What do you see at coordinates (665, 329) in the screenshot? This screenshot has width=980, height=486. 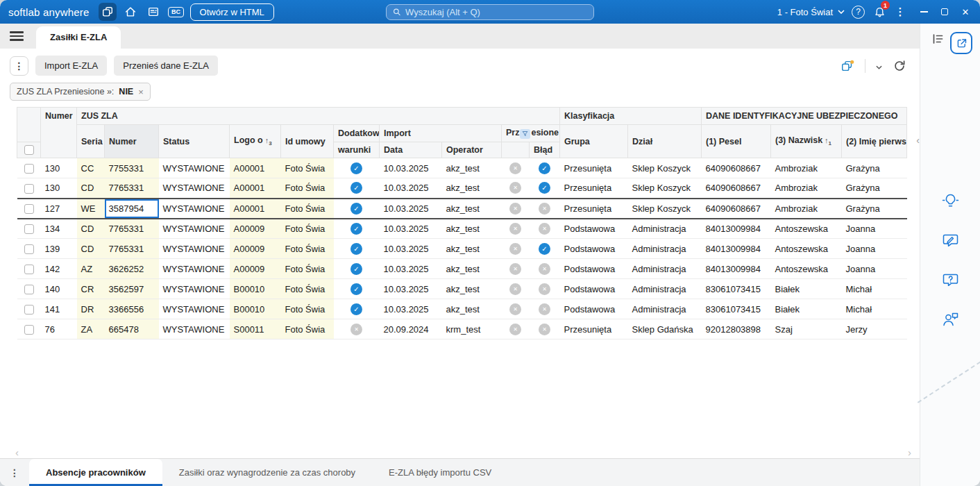 I see `cell-dzial: Sklep Gdańska` at bounding box center [665, 329].